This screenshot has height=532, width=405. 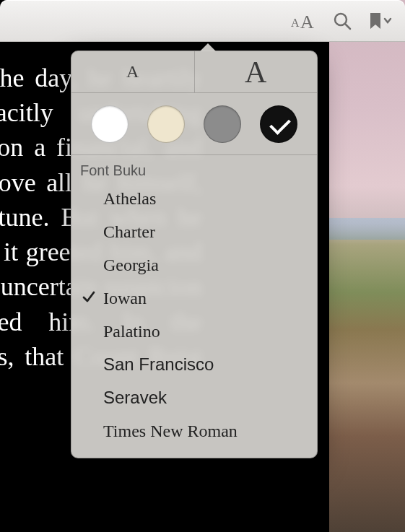 What do you see at coordinates (194, 431) in the screenshot?
I see `font-option-times-new-roman: Times New Roman` at bounding box center [194, 431].